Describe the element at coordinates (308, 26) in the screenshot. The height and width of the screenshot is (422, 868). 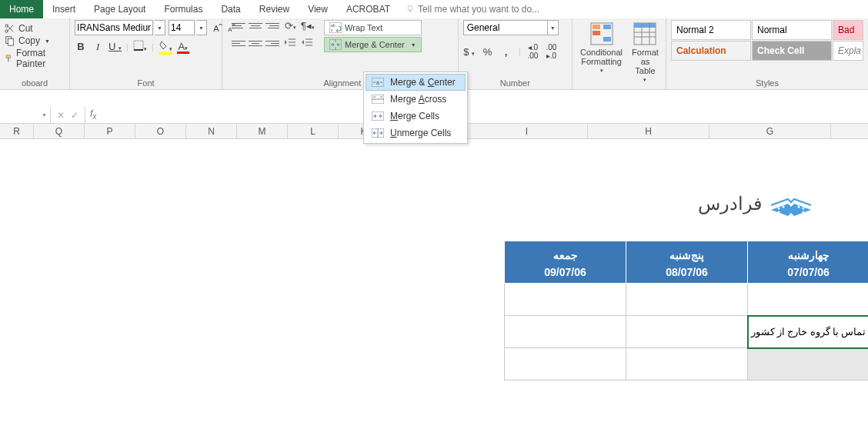
I see `rtl-button: ¶◂▾` at that location.